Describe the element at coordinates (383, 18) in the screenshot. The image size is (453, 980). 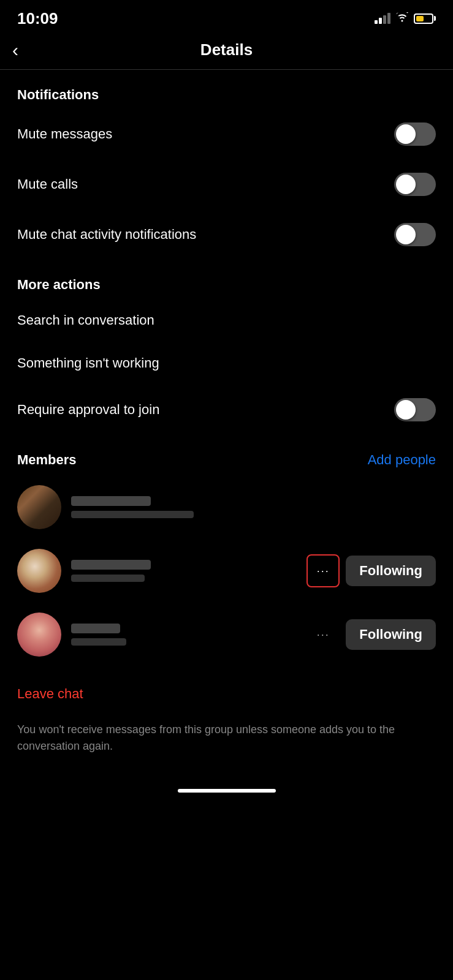
I see `signal-icon` at that location.